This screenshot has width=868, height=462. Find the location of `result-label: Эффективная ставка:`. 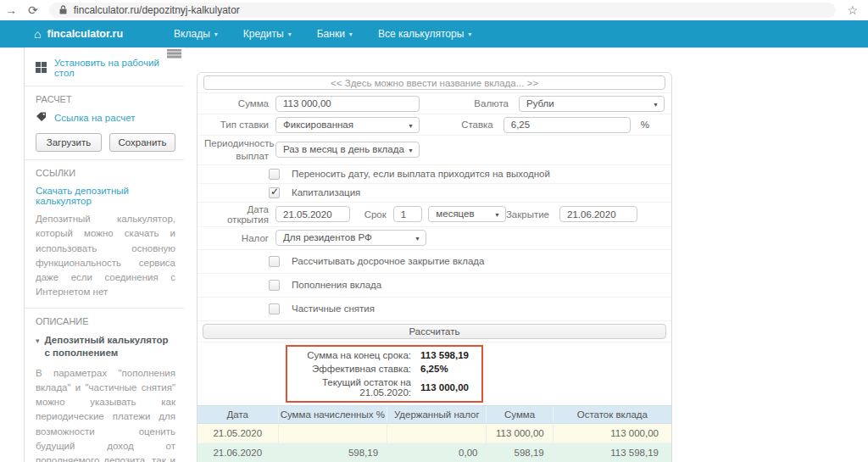

result-label: Эффективная ставка: is located at coordinates (353, 369).